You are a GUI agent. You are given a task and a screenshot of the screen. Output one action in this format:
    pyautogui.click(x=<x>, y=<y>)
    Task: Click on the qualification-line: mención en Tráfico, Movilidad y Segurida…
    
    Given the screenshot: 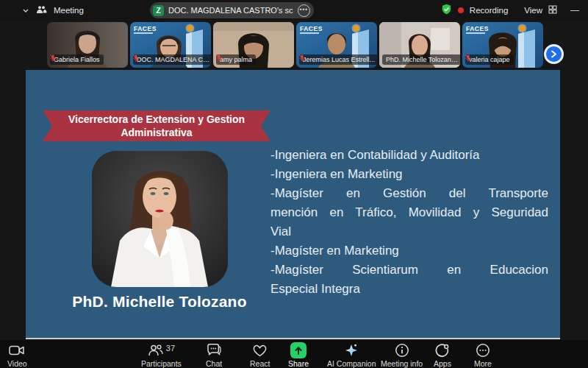 What is the action you would take?
    pyautogui.click(x=409, y=213)
    